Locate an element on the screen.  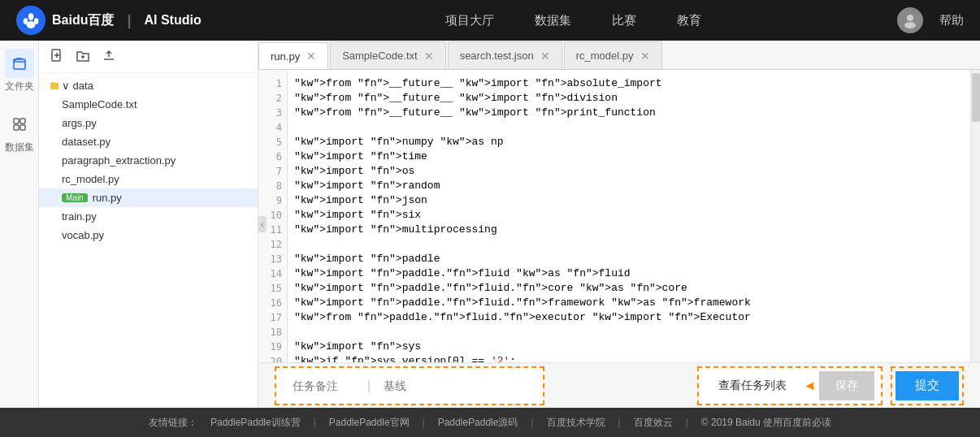
code-line: "kw">import "fn">time is located at coordinates (629, 157).